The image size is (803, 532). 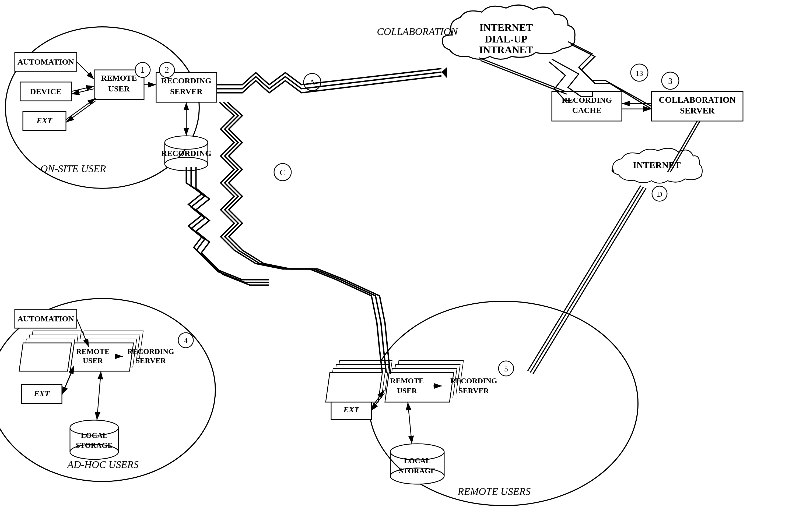 I want to click on remote-user-top-label2: USER, so click(x=119, y=89).